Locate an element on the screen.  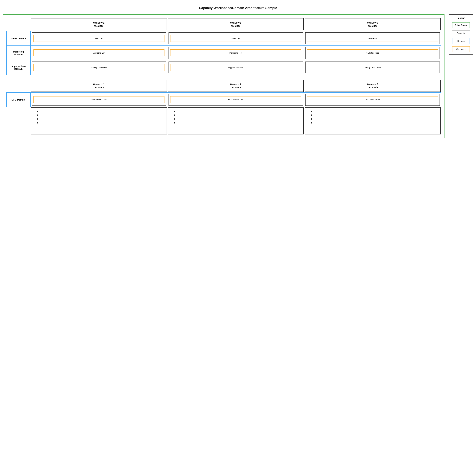
domain-label-sales-text: Sales Domain is located at coordinates (18, 38).